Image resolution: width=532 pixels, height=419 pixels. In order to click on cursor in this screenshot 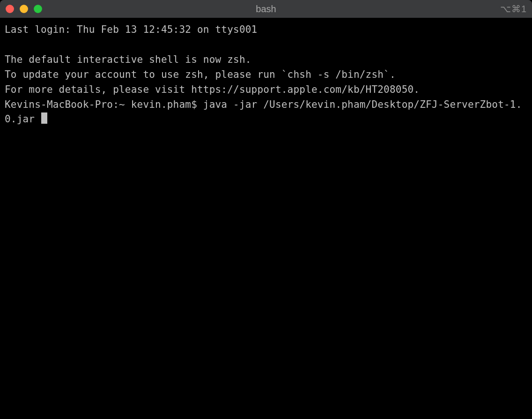, I will do `click(44, 118)`.